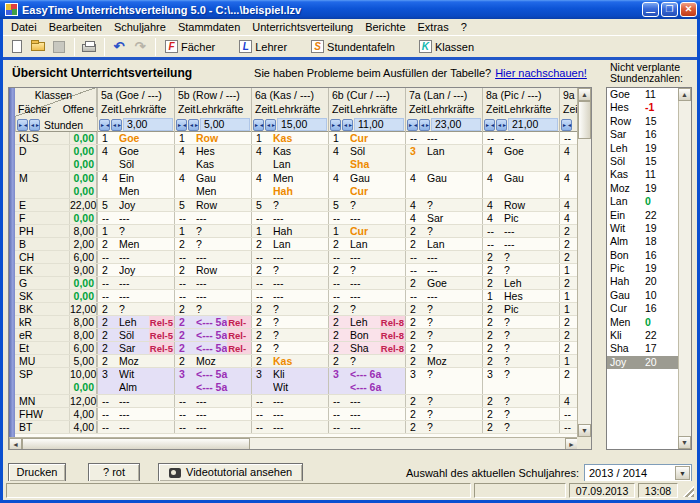  What do you see at coordinates (684, 94) in the screenshot?
I see `list-scroll-up-button: ▲` at bounding box center [684, 94].